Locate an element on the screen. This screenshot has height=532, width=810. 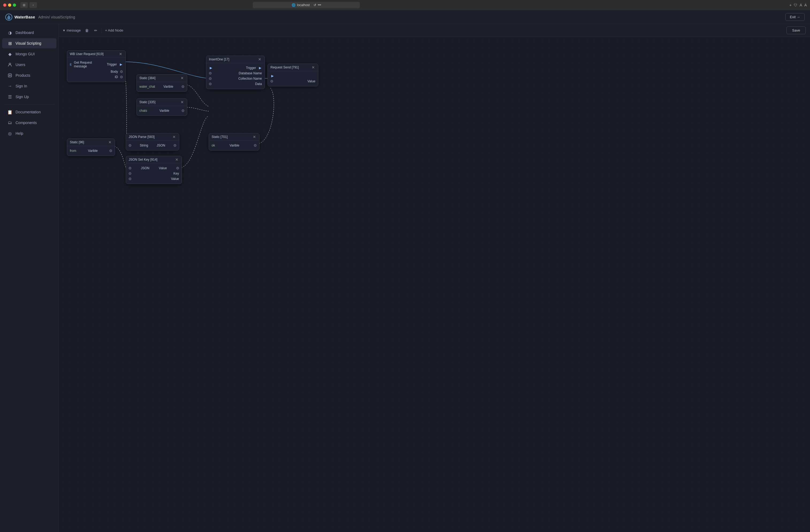
sidebar-item-sign-in: → Sign In is located at coordinates (29, 86).